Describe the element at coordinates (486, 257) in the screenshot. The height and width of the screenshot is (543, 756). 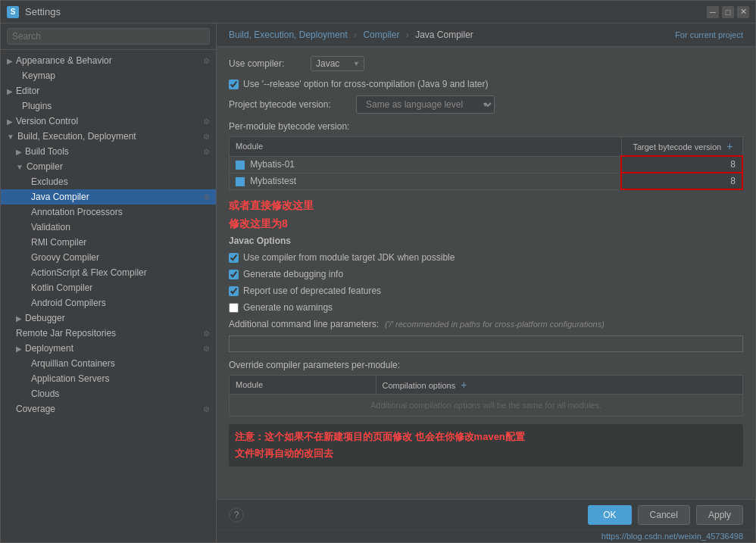
I see `javac-checkbox-row-1: Use compiler from module target JDK when…` at that location.